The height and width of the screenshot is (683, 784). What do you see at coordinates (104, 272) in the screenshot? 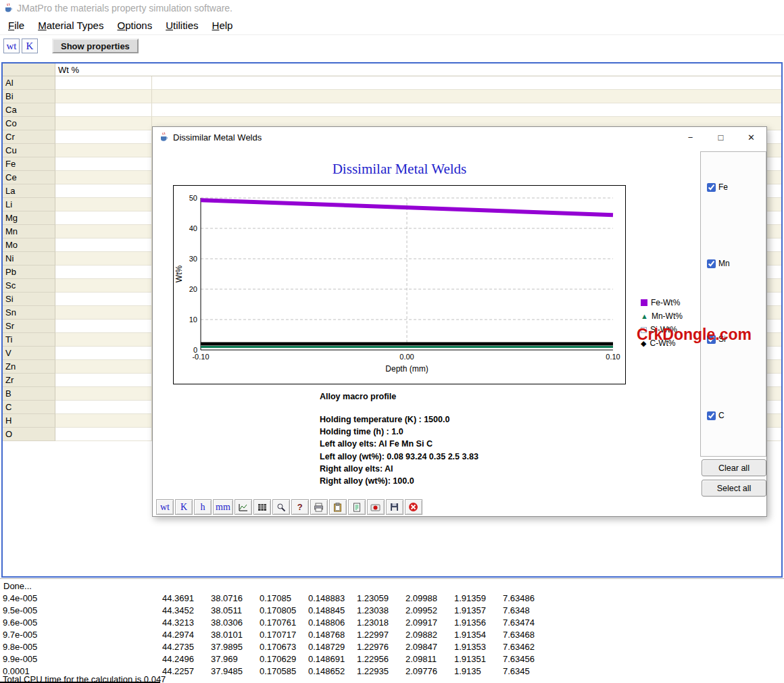
I see `composition-cell-pb` at bounding box center [104, 272].